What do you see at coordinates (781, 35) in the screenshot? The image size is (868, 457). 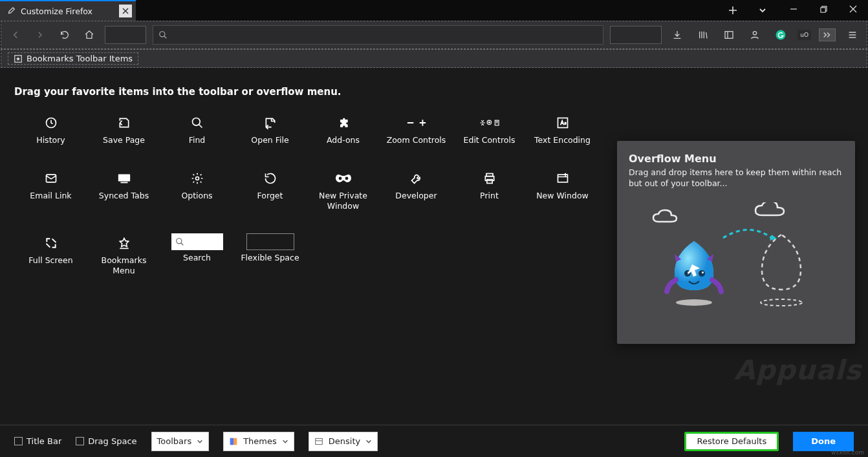 I see `grammarly-button` at bounding box center [781, 35].